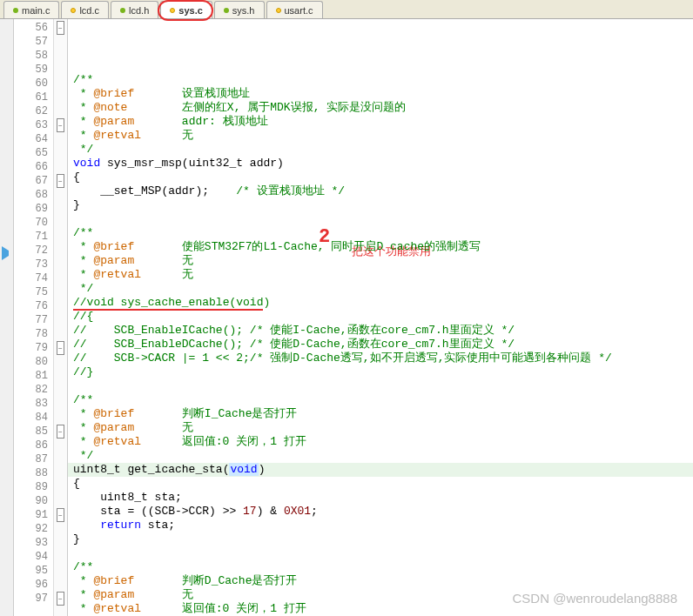  What do you see at coordinates (380, 303) in the screenshot?
I see `code-line: //void sys_cache_enable(void)` at bounding box center [380, 303].